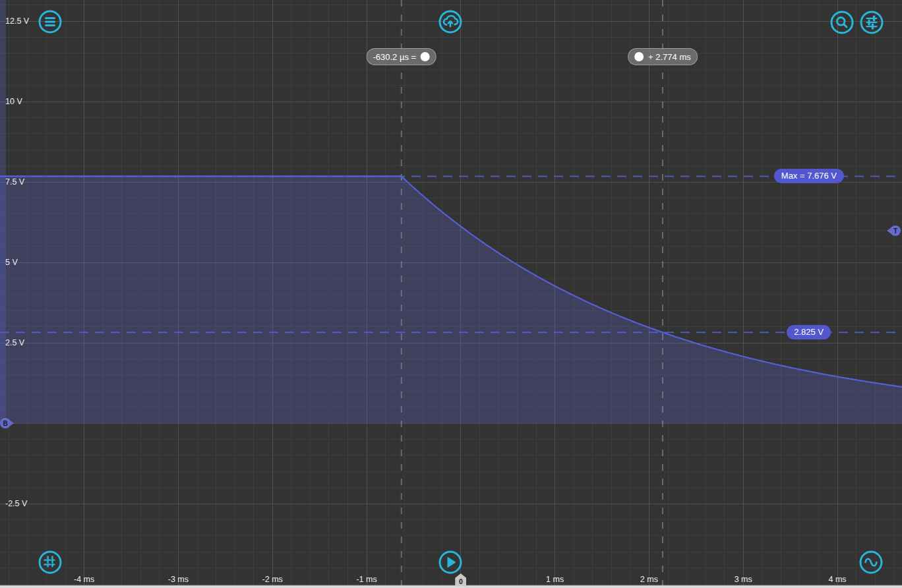 Image resolution: width=902 pixels, height=588 pixels. I want to click on channel-settings-button, so click(872, 22).